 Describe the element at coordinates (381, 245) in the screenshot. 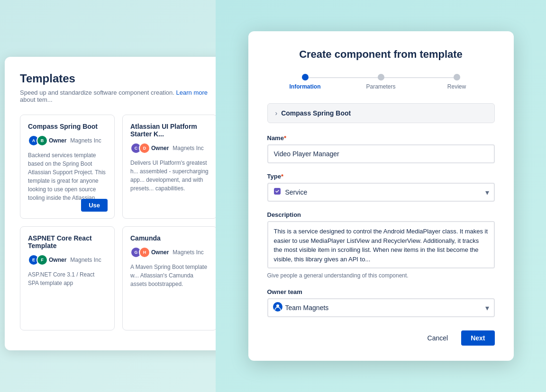

I see `description-textarea: This is a service designed to control th…` at that location.